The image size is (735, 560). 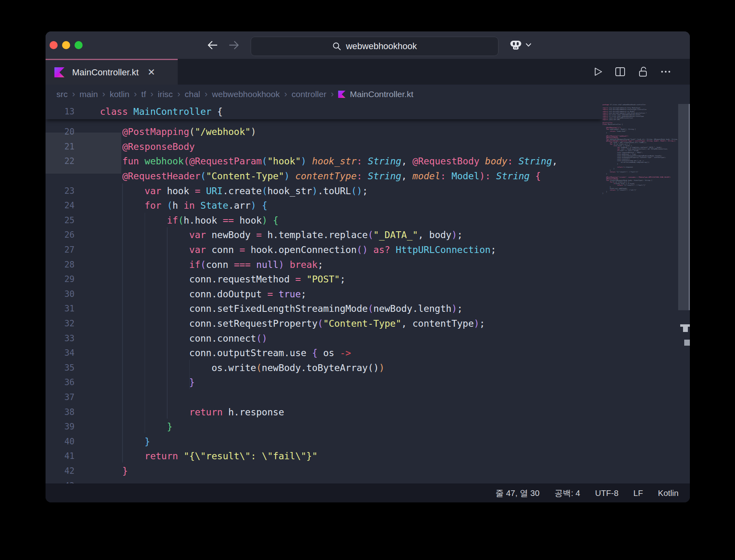 I want to click on code-line-text: class MainController {, so click(x=161, y=112).